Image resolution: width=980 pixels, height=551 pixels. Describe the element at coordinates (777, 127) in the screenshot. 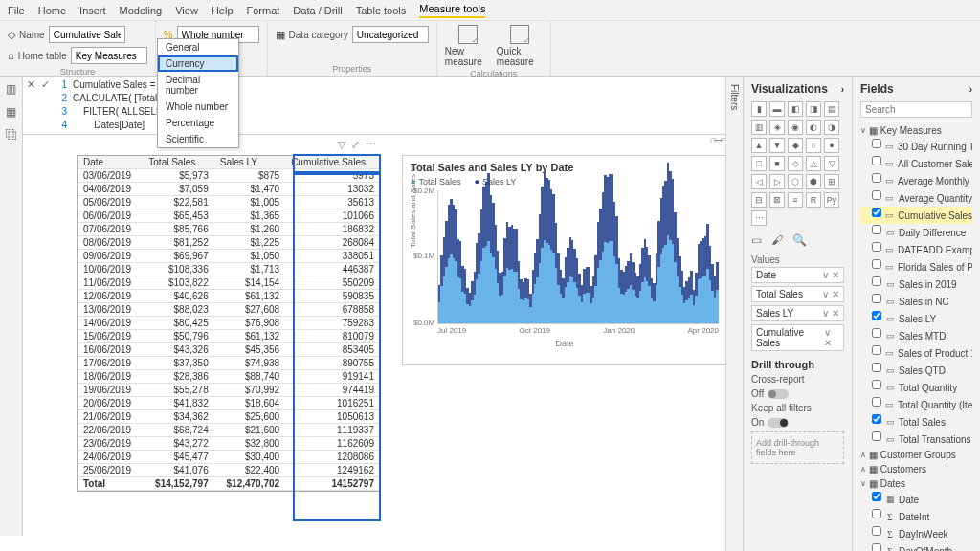

I see `viz-type-icon: ◈` at that location.